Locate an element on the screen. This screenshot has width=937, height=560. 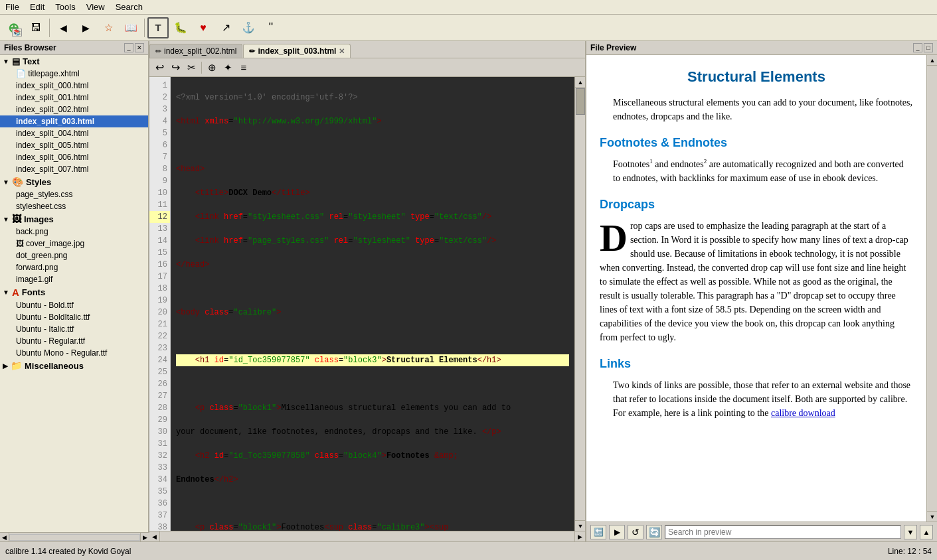
file-dot-green: dot_green.png is located at coordinates (74, 255).